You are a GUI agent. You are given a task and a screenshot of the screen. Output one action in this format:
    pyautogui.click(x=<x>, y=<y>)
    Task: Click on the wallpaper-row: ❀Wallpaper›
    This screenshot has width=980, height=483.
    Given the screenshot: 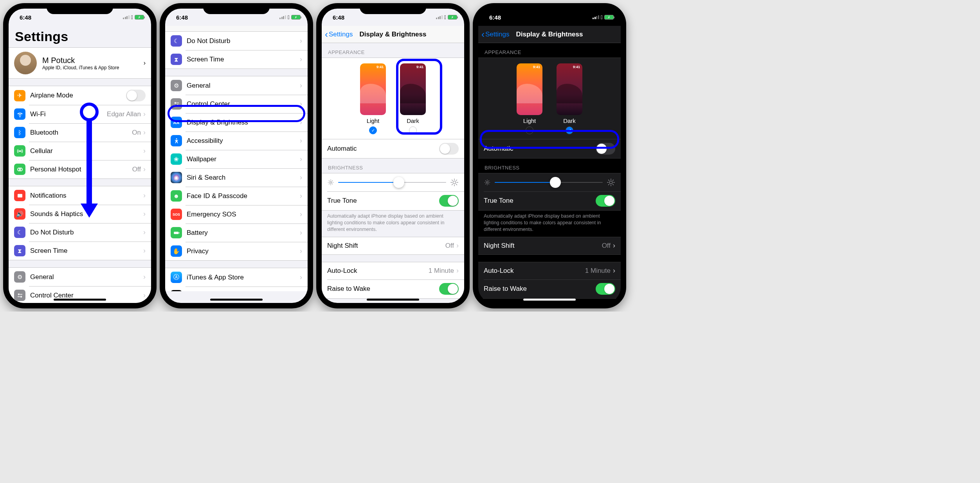 What is the action you would take?
    pyautogui.click(x=236, y=159)
    